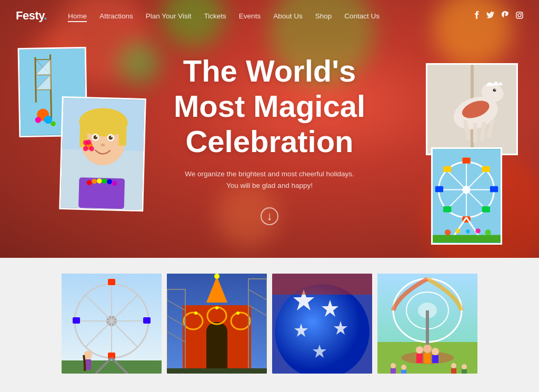 This screenshot has width=539, height=392. What do you see at coordinates (270, 106) in the screenshot?
I see `hero-title: The World's Most Magical Celebration` at bounding box center [270, 106].